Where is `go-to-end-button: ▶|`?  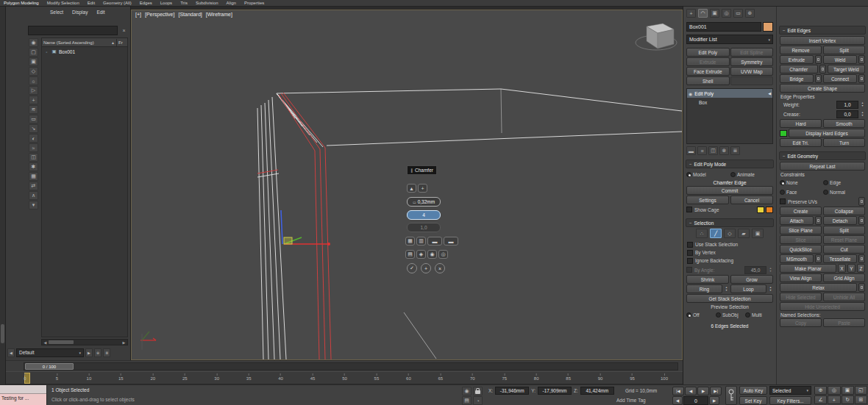 go-to-end-button: ▶| is located at coordinates (716, 391).